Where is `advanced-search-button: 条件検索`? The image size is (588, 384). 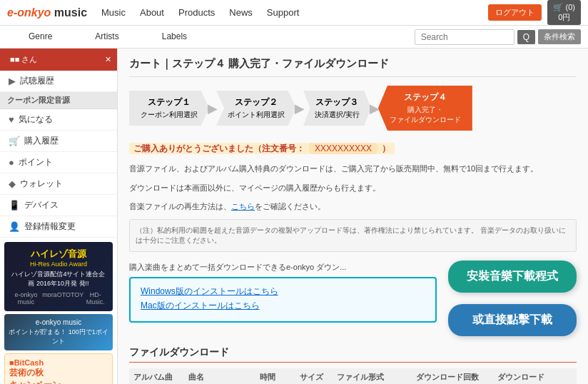
advanced-search-button: 条件検索 is located at coordinates (559, 37).